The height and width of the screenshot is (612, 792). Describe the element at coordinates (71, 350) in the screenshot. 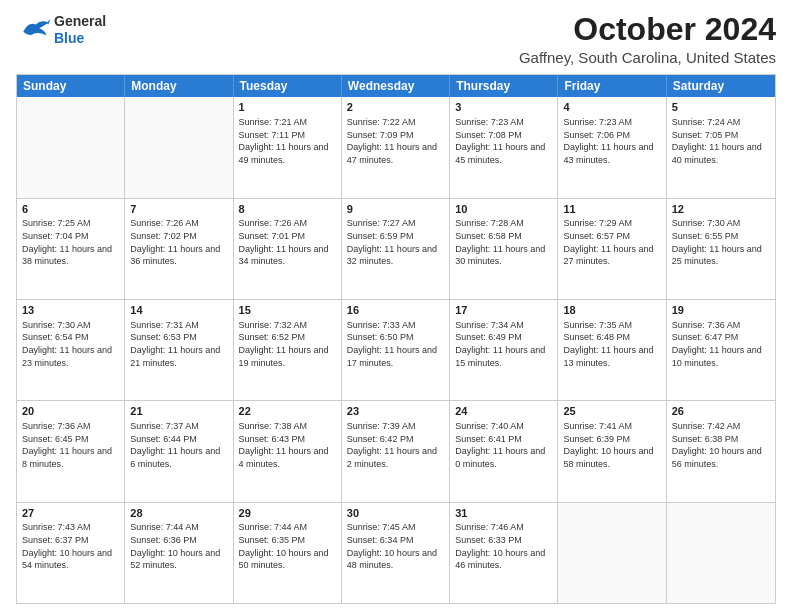

I see `cal-cell: 13Sunrise: 7:30 AM Sunset: 6:54 PM Dayli…` at that location.